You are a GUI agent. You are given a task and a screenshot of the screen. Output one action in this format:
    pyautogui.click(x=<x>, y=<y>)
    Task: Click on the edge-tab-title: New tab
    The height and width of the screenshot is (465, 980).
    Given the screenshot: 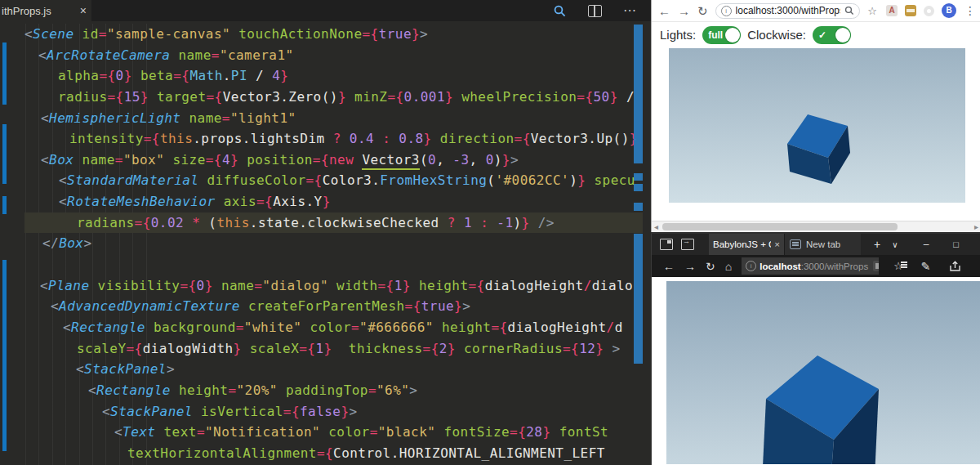 What is the action you would take?
    pyautogui.click(x=823, y=244)
    